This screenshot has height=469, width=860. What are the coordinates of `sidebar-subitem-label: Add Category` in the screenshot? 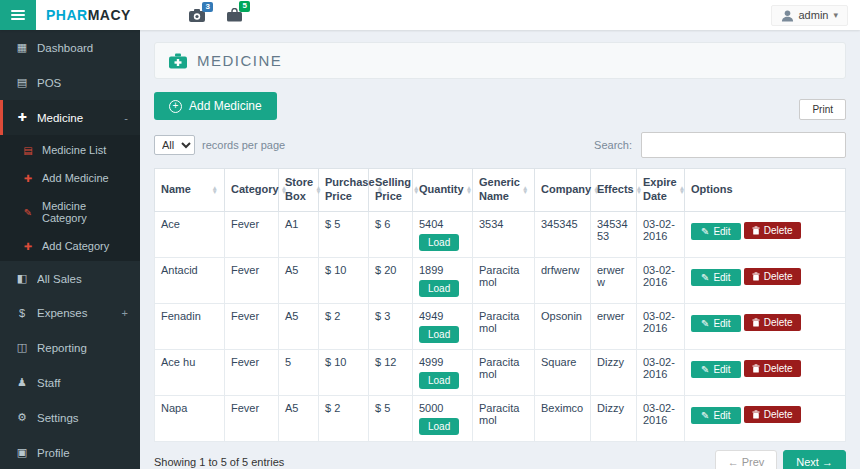 It's located at (76, 246).